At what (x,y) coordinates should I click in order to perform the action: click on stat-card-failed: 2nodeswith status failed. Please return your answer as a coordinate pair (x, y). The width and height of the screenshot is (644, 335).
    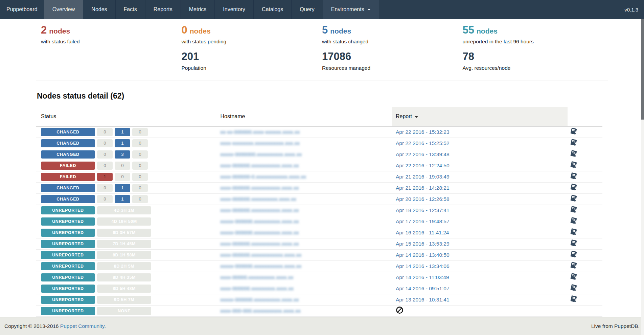
    Looking at the image, I should click on (111, 35).